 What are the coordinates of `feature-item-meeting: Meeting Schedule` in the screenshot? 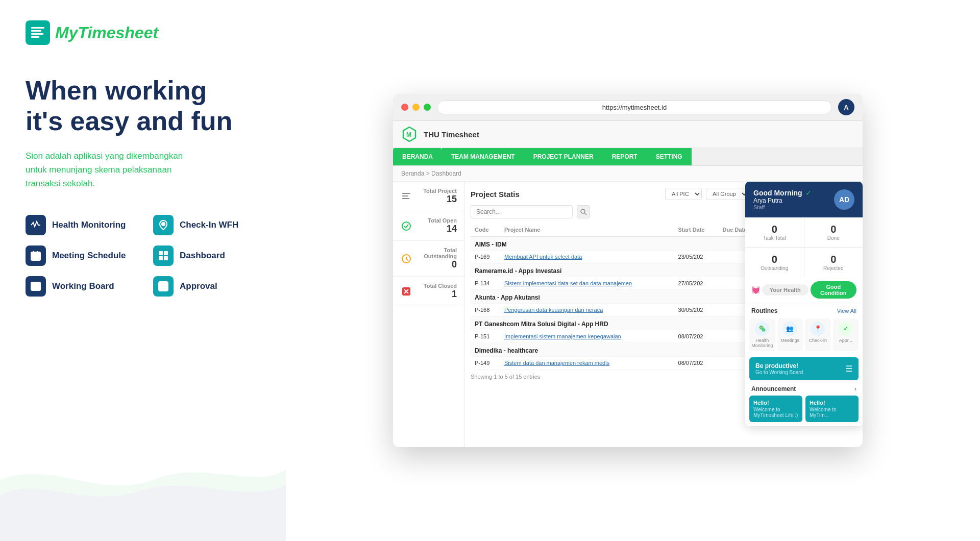 It's located at (79, 256).